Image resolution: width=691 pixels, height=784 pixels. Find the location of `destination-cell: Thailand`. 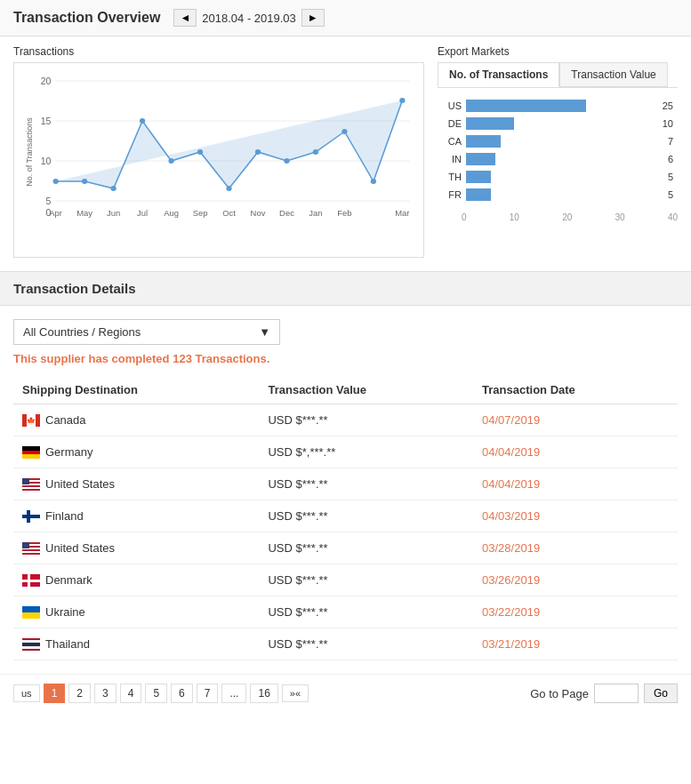

destination-cell: Thailand is located at coordinates (136, 644).